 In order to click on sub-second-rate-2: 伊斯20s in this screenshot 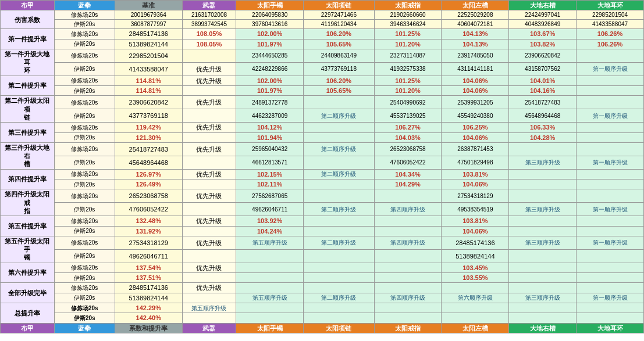, I will do `click(84, 91)`.